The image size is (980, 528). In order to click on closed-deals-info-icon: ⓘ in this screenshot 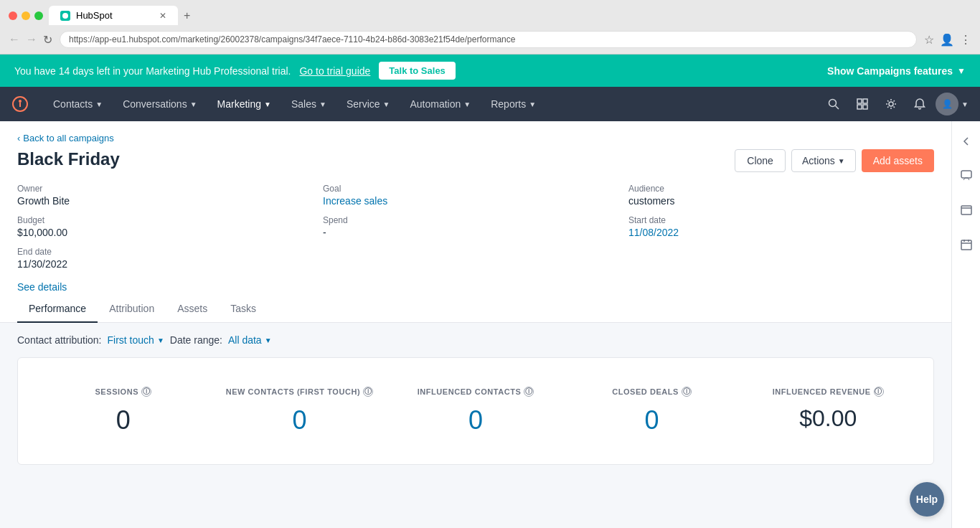, I will do `click(687, 392)`.